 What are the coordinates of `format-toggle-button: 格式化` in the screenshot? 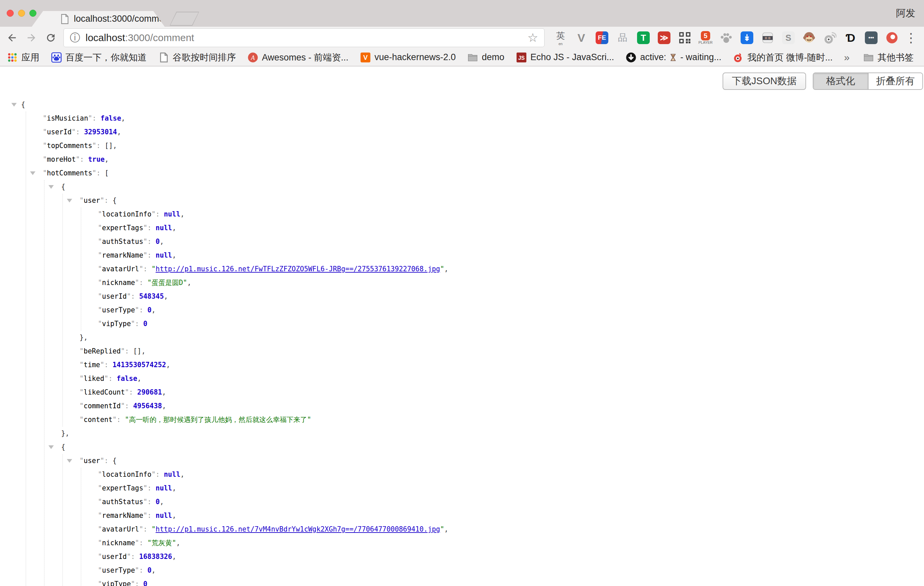 It's located at (841, 81).